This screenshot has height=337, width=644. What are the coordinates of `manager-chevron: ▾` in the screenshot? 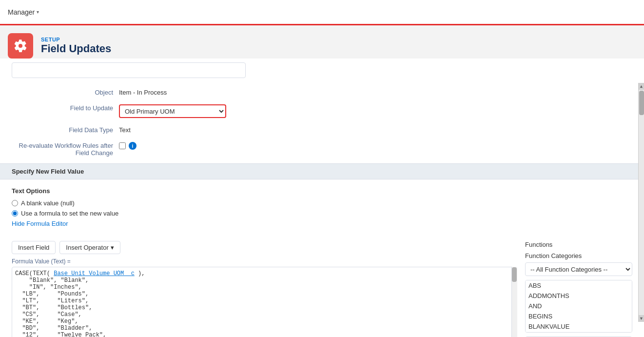 It's located at (38, 12).